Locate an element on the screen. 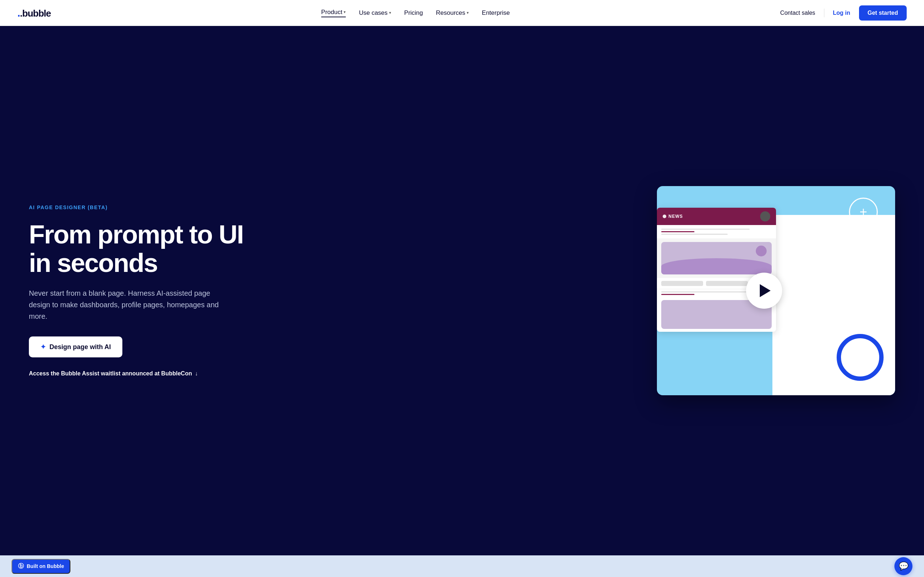 This screenshot has width=924, height=577. nav-enterprise: Enterprise is located at coordinates (496, 13).